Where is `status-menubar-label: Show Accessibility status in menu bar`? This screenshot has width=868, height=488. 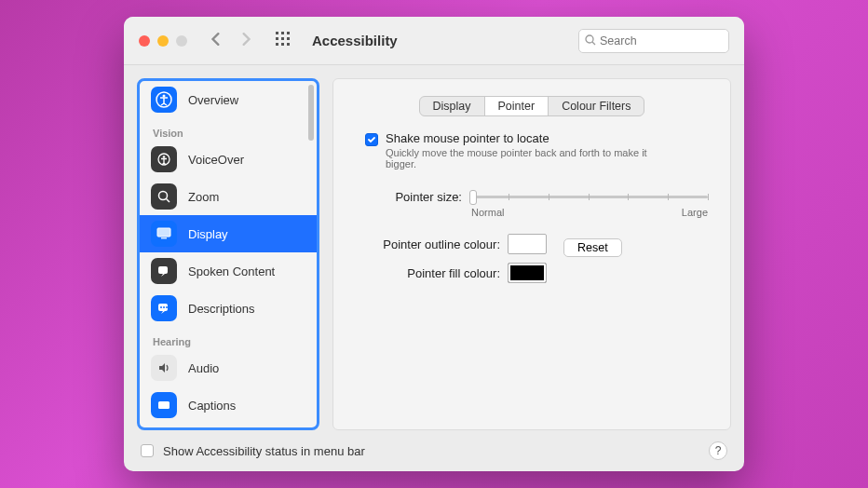 status-menubar-label: Show Accessibility status in menu bar is located at coordinates (264, 451).